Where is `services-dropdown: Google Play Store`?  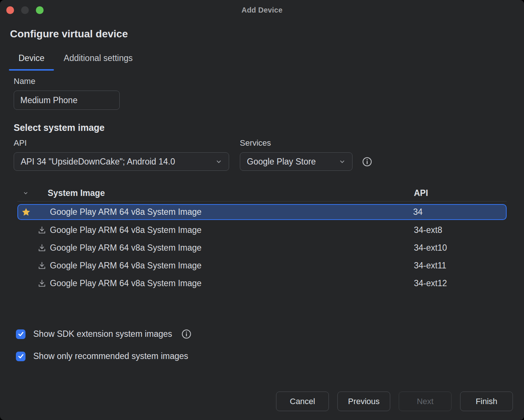
services-dropdown: Google Play Store is located at coordinates (296, 162).